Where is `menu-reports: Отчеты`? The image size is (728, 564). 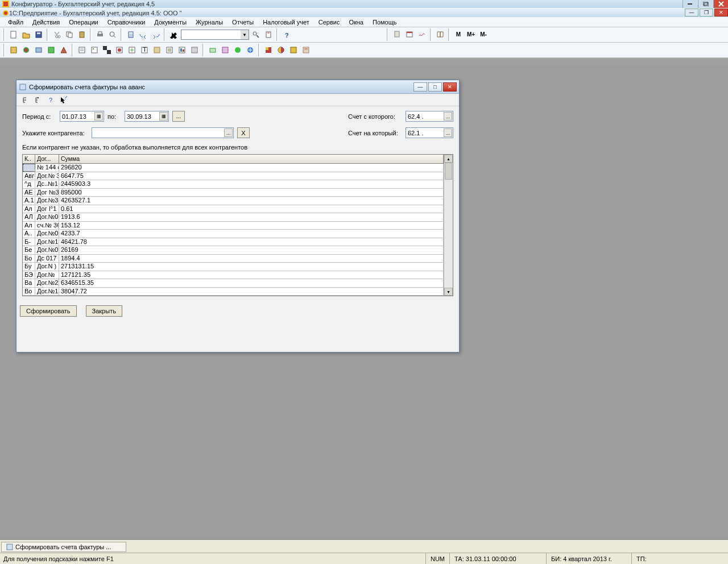 menu-reports: Отчеты is located at coordinates (243, 22).